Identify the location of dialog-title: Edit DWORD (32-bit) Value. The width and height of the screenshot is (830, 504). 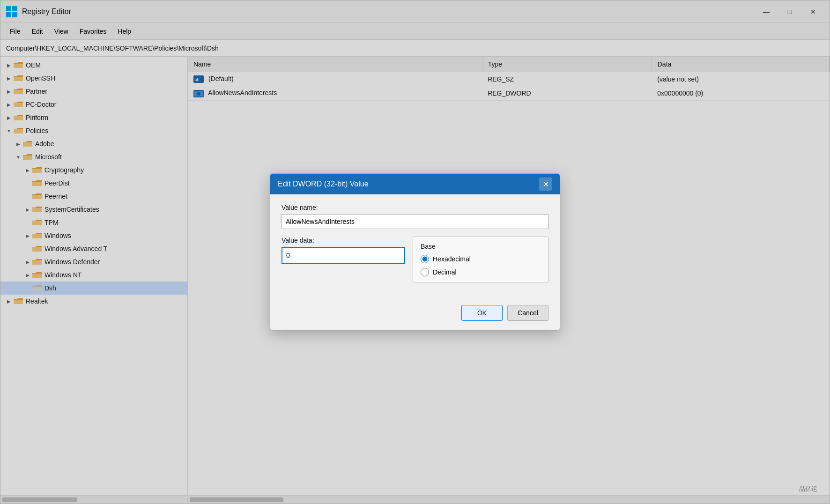
(408, 184).